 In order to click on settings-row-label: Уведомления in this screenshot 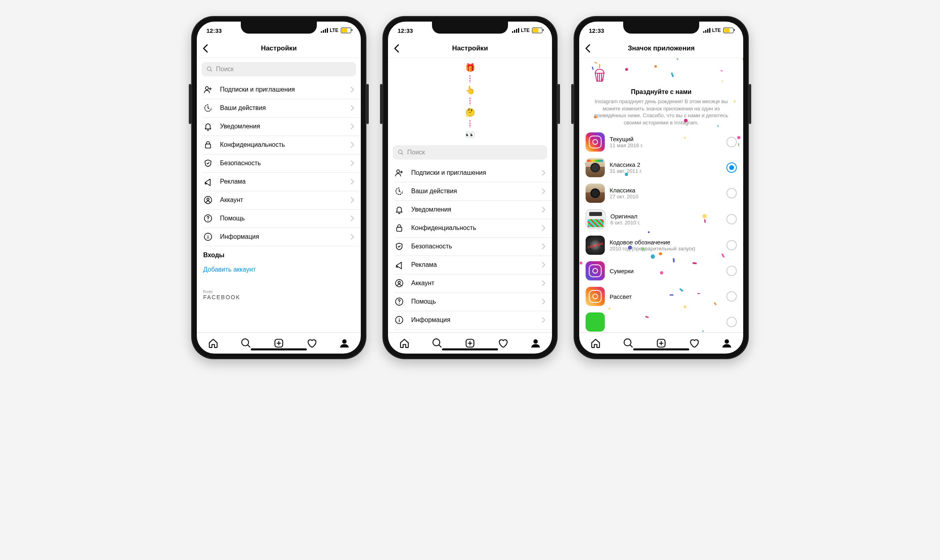, I will do `click(285, 126)`.